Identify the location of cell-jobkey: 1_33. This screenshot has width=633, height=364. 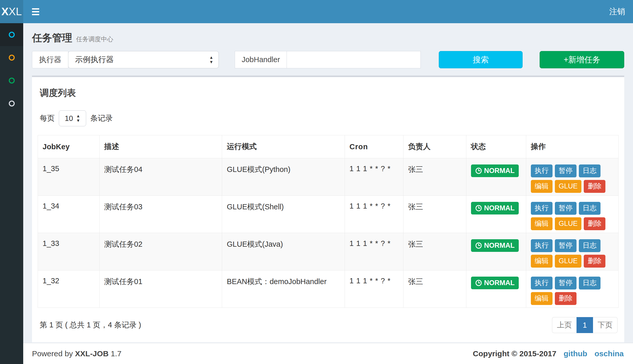
(69, 252).